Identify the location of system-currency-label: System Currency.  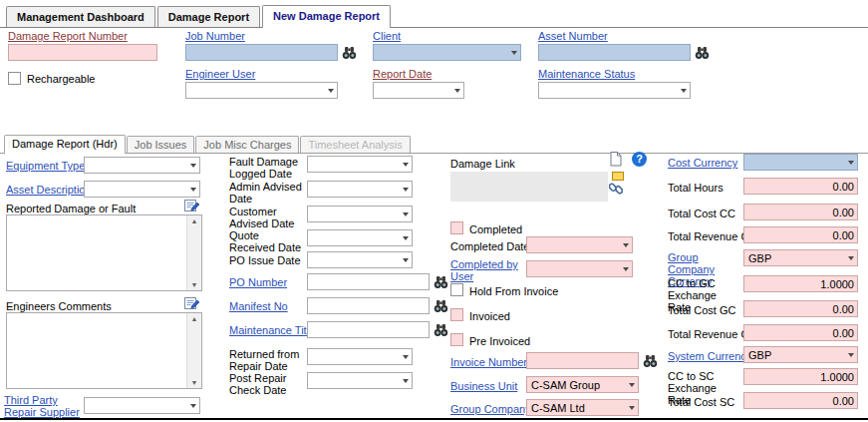
(710, 356).